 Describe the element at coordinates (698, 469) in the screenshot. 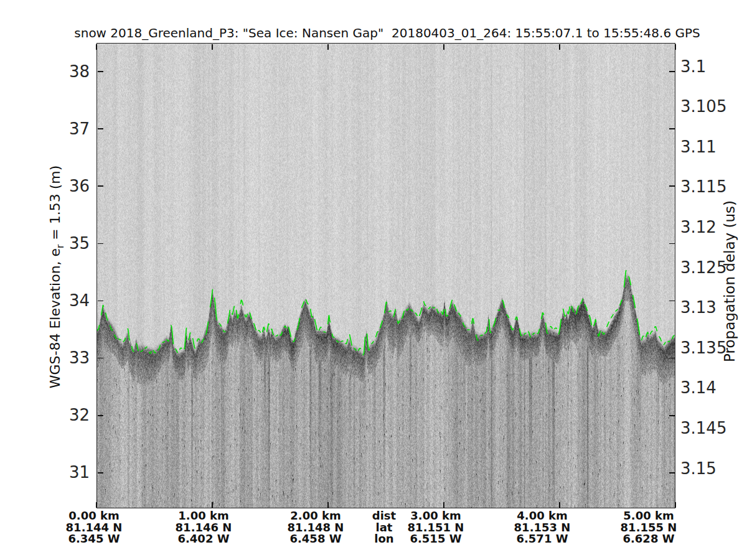

I see `y-tick-label-delay: 3.15` at that location.